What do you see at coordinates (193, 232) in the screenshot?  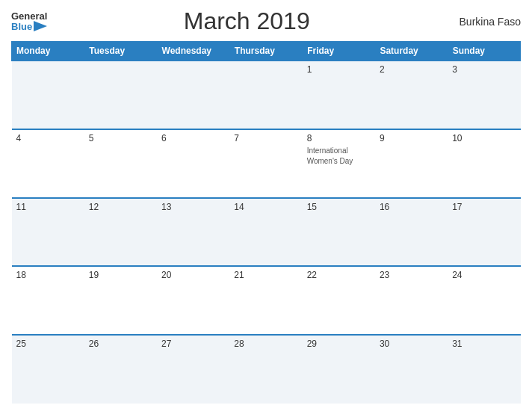 I see `day-cell: 13` at bounding box center [193, 232].